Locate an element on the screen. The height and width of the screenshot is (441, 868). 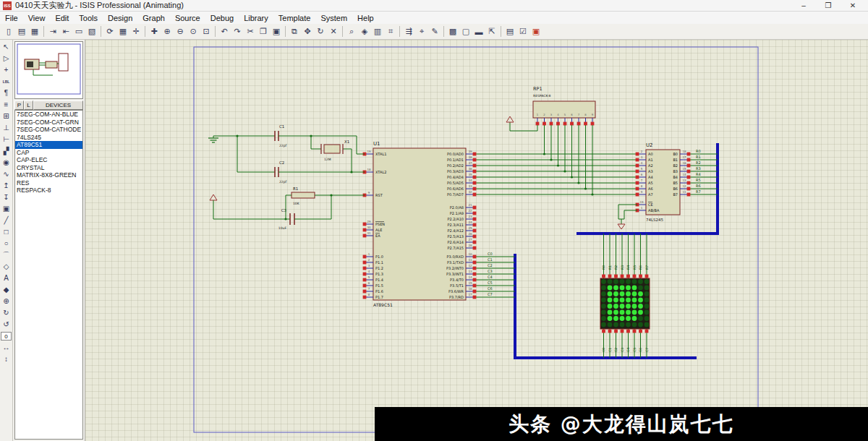
device-list-item: RES is located at coordinates (49, 184).